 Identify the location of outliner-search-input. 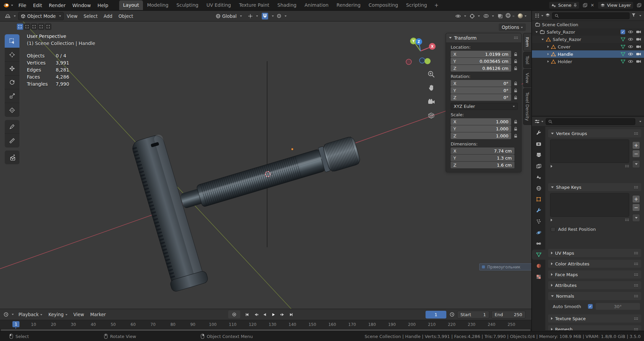
(591, 16).